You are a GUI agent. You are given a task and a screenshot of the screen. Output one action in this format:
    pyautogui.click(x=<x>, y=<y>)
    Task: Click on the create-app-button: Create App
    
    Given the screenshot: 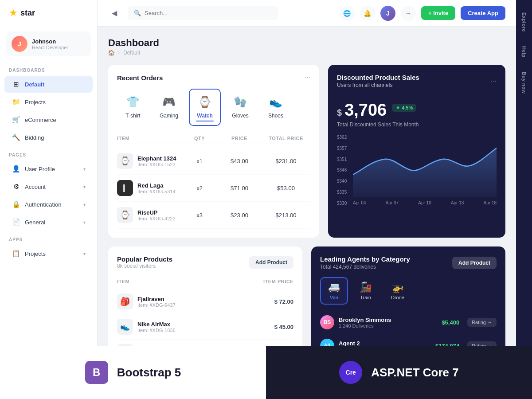 What is the action you would take?
    pyautogui.click(x=483, y=13)
    